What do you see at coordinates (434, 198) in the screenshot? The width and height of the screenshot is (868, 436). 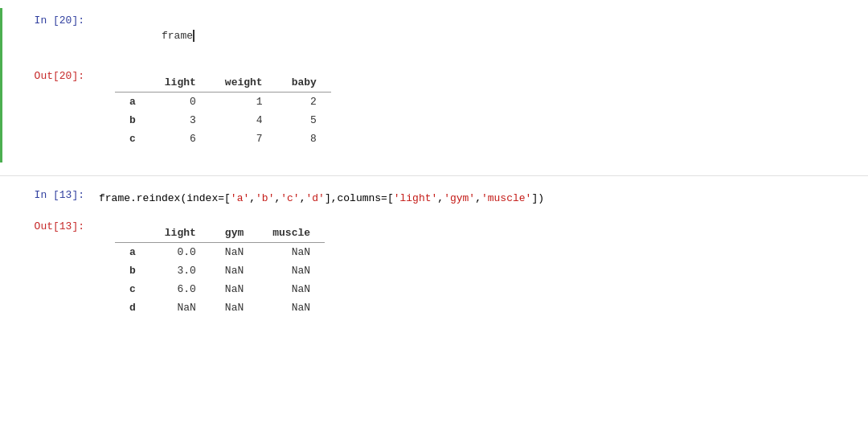 I see `cell-2-in-row: In [13]: frame.reindex(index=['a','b','c…` at bounding box center [434, 198].